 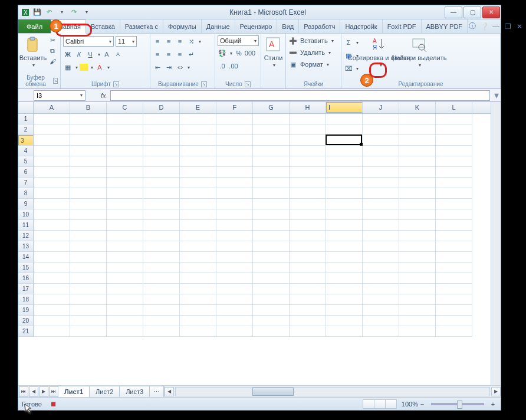 What do you see at coordinates (109, 67) in the screenshot?
I see `font-color-dropdown: ▾` at bounding box center [109, 67].